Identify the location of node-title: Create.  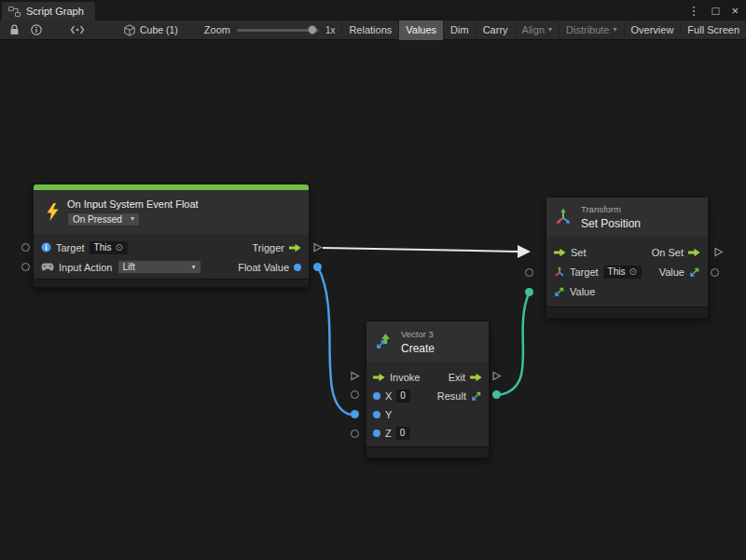
(418, 348).